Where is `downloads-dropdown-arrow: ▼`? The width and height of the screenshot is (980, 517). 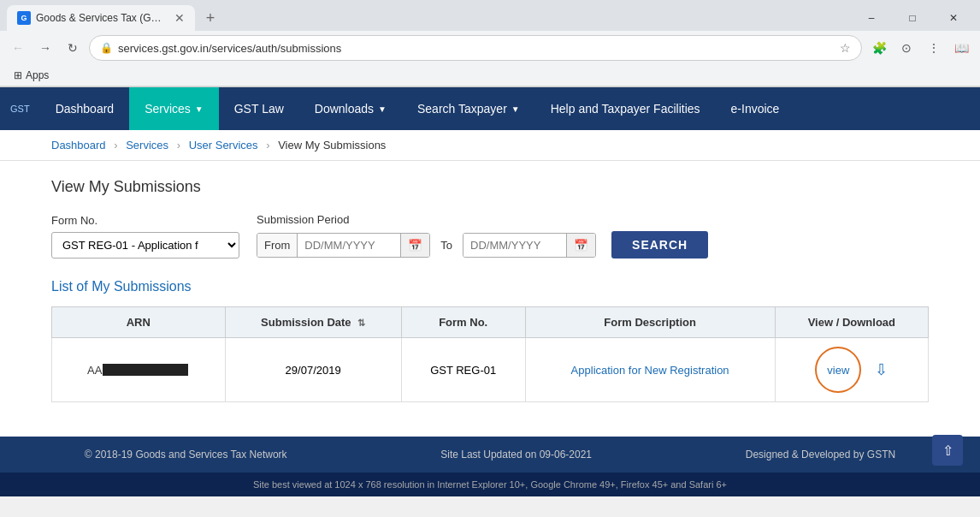
downloads-dropdown-arrow: ▼ is located at coordinates (382, 110).